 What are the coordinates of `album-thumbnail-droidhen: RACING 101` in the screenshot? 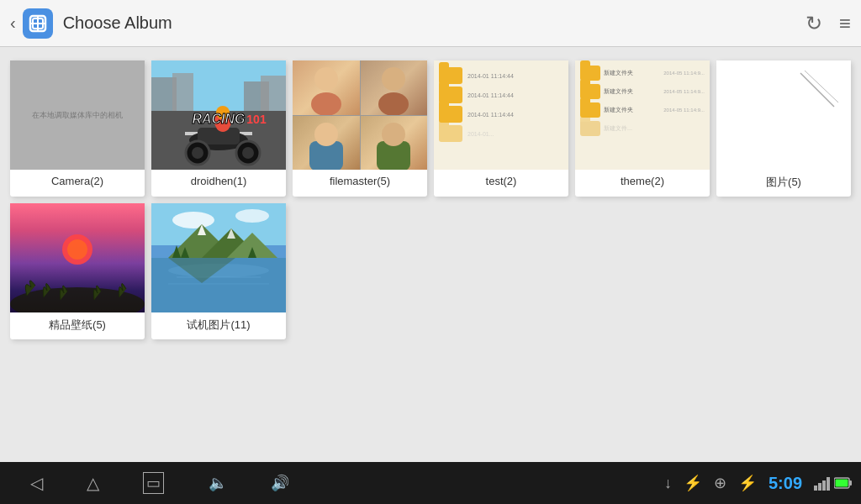 It's located at (219, 115).